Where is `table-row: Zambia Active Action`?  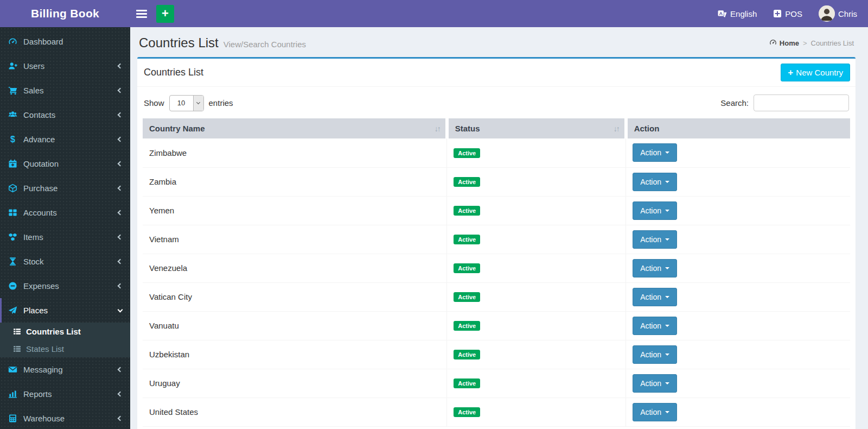
table-row: Zambia Active Action is located at coordinates (496, 181).